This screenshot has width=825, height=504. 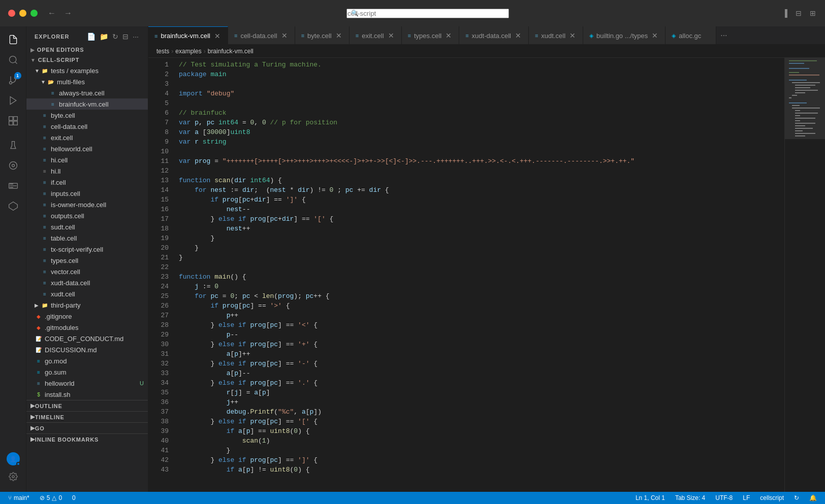 I want to click on files-icon, so click(x=13, y=40).